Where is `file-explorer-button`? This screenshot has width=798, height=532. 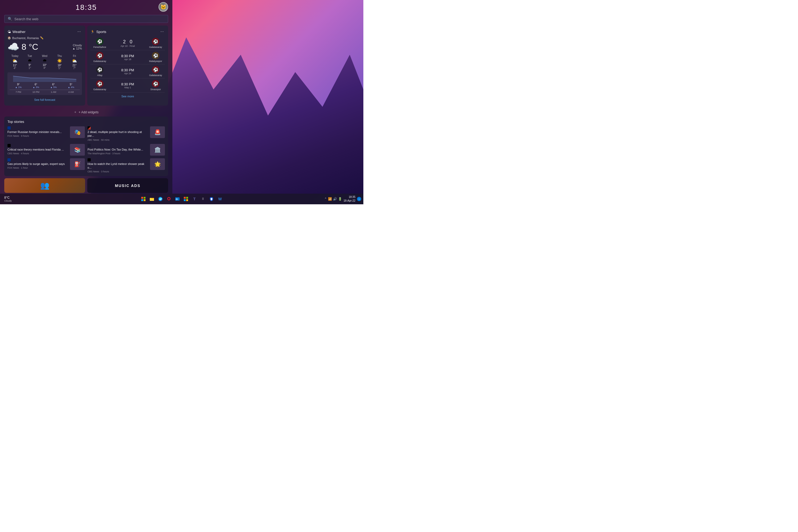
file-explorer-button is located at coordinates (152, 199).